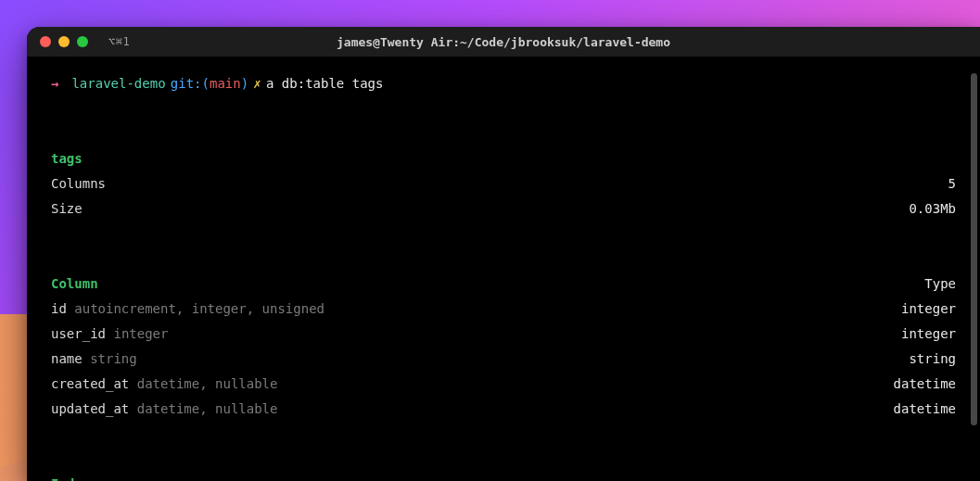 This screenshot has width=980, height=481. Describe the element at coordinates (974, 249) in the screenshot. I see `scrollbar` at that location.